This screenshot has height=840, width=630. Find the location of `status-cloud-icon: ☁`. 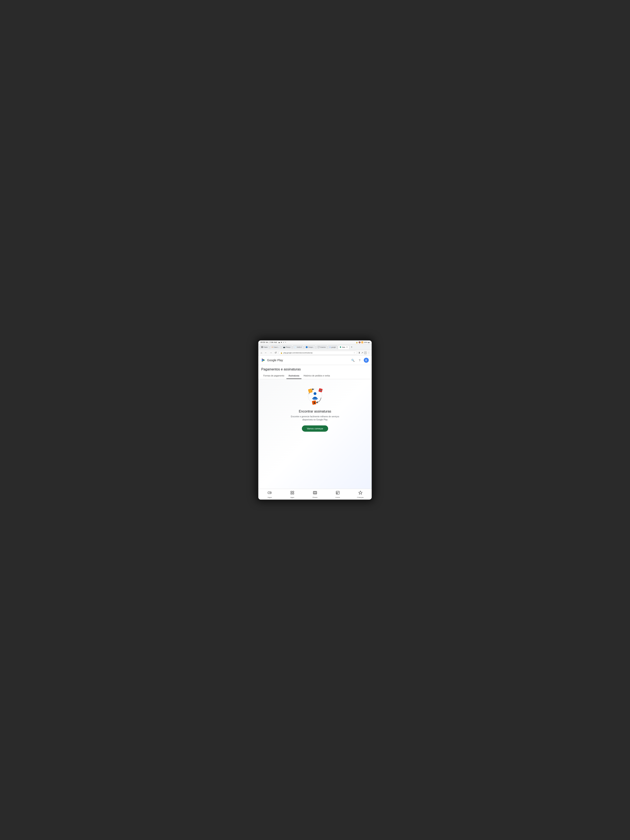

status-cloud-icon: ☁ is located at coordinates (279, 343).